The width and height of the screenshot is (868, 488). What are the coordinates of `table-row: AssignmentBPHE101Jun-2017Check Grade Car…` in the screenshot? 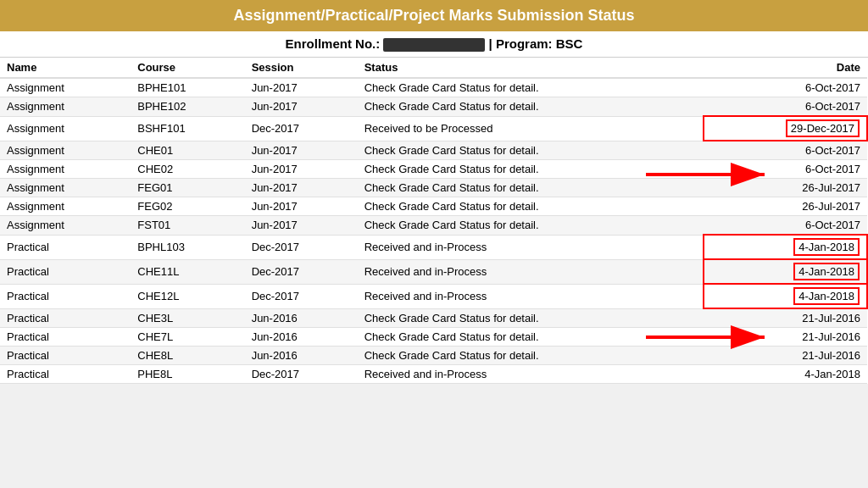 It's located at (434, 88).